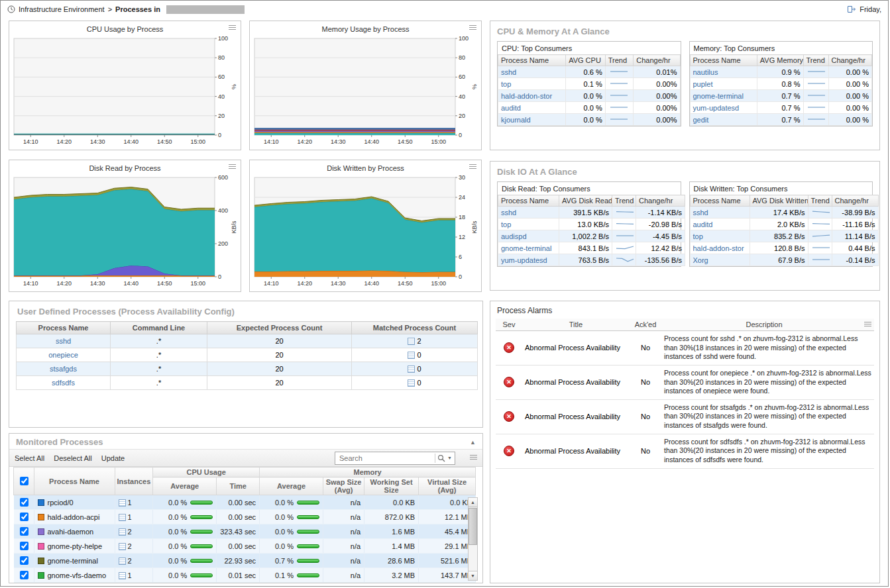  I want to click on group-header-cpu-usage: CPU Usage, so click(207, 473).